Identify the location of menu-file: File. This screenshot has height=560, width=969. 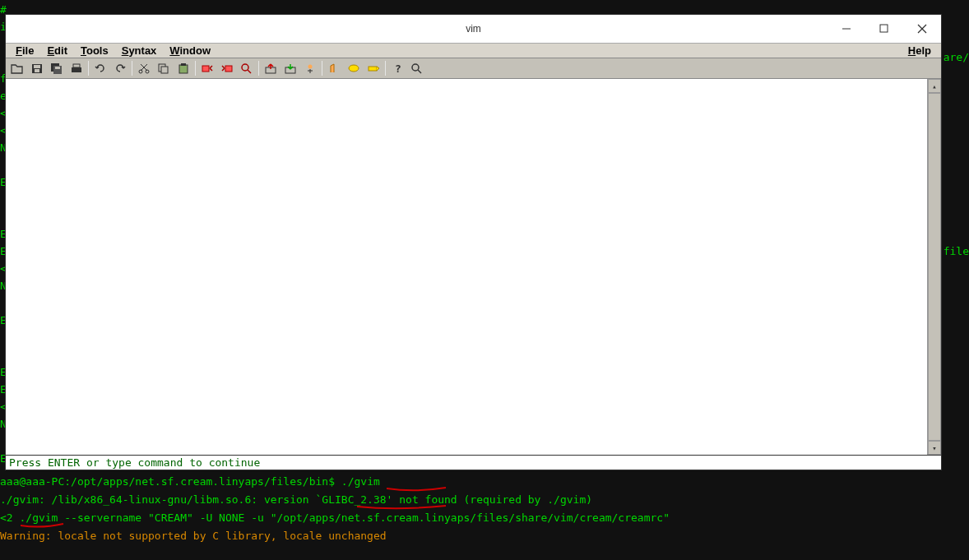
(25, 51).